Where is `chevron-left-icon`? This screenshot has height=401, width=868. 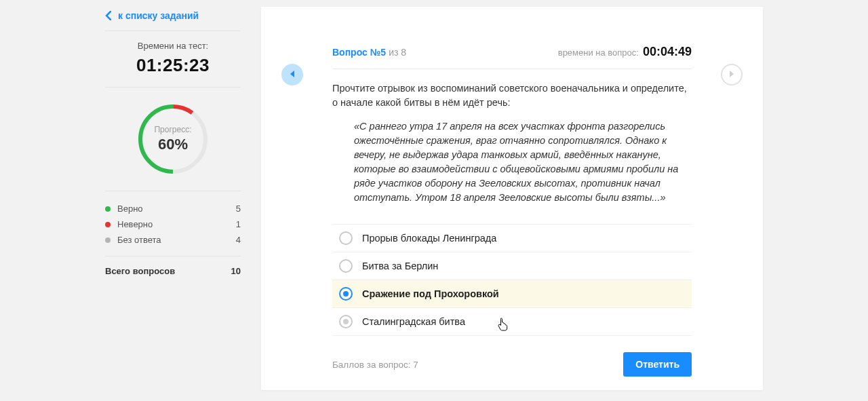 chevron-left-icon is located at coordinates (108, 16).